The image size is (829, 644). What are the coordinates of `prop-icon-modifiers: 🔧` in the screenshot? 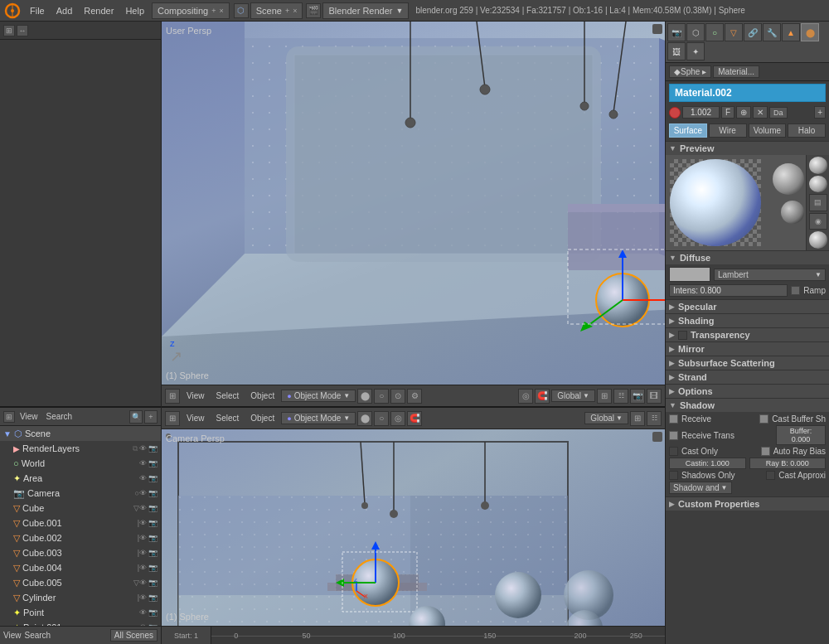 It's located at (772, 32).